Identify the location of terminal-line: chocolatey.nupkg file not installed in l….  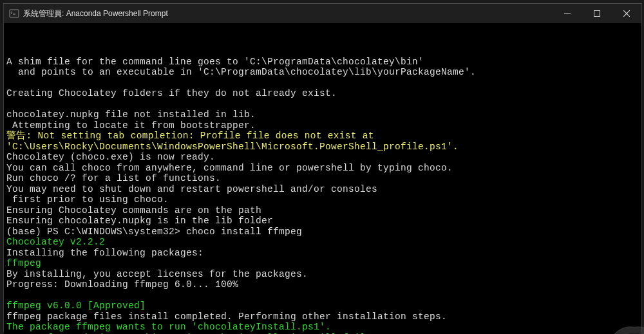
(323, 115).